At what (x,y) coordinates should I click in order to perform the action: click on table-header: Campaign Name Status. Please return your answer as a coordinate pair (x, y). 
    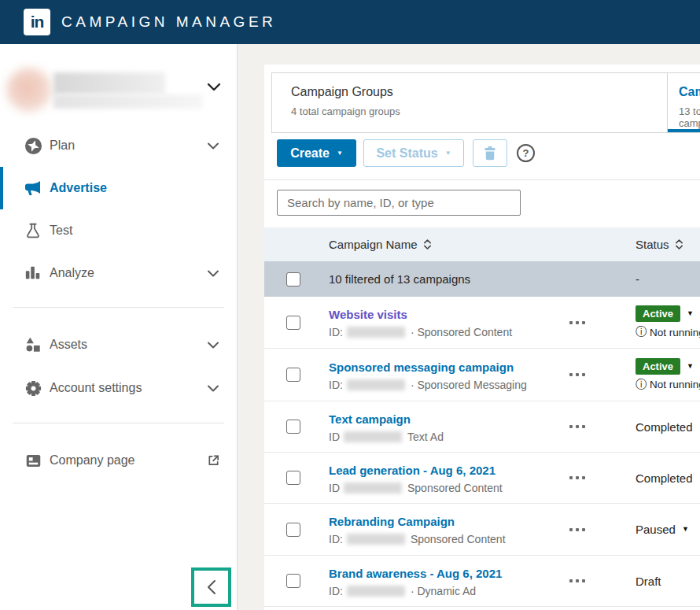
    Looking at the image, I should click on (482, 244).